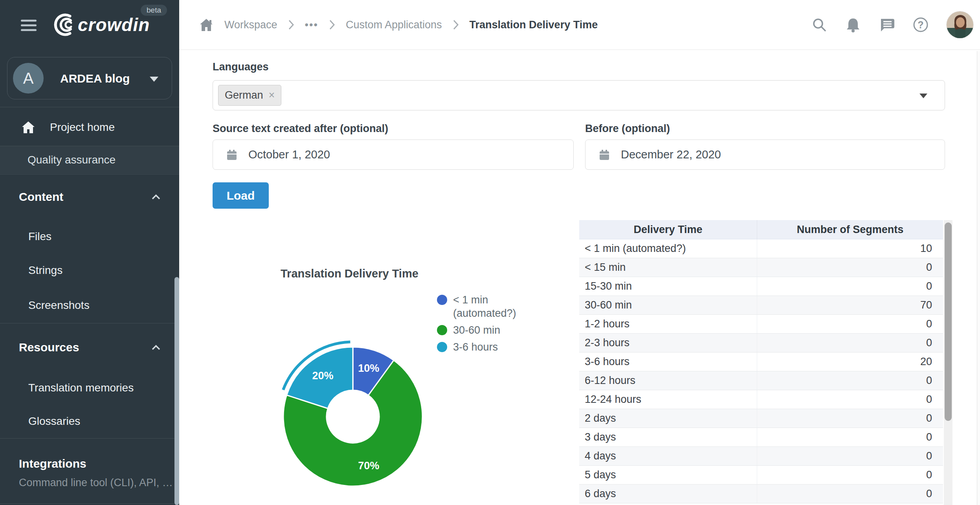 Image resolution: width=980 pixels, height=505 pixels. What do you see at coordinates (272, 95) in the screenshot?
I see `remove-icon: ×` at bounding box center [272, 95].